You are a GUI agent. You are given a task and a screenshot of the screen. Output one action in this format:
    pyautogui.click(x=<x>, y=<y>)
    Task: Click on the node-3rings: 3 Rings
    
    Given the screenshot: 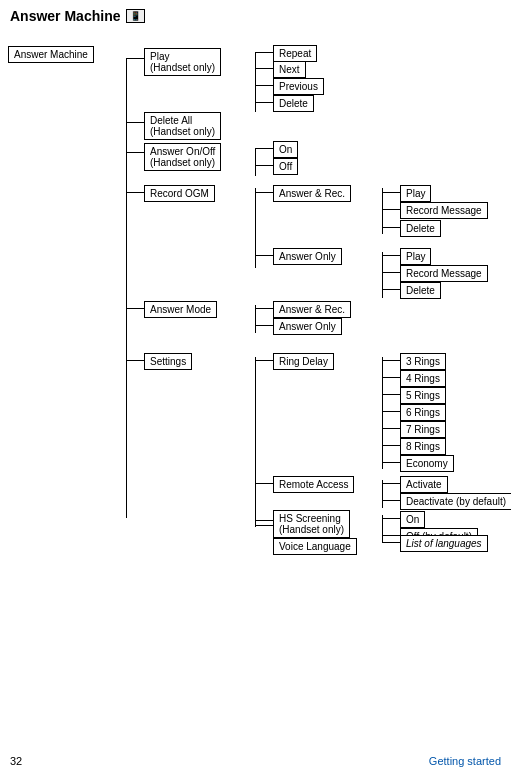 What is the action you would take?
    pyautogui.click(x=423, y=362)
    